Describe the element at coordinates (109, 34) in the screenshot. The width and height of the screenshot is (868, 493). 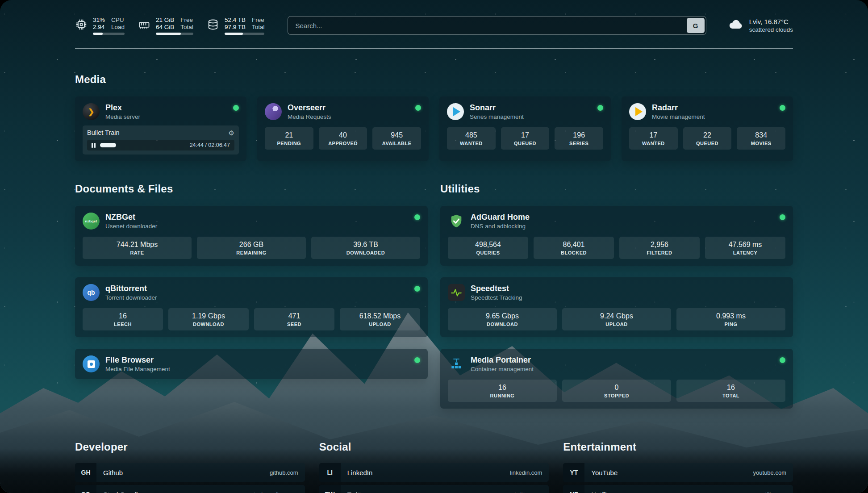
I see `cpu-usage-bar` at that location.